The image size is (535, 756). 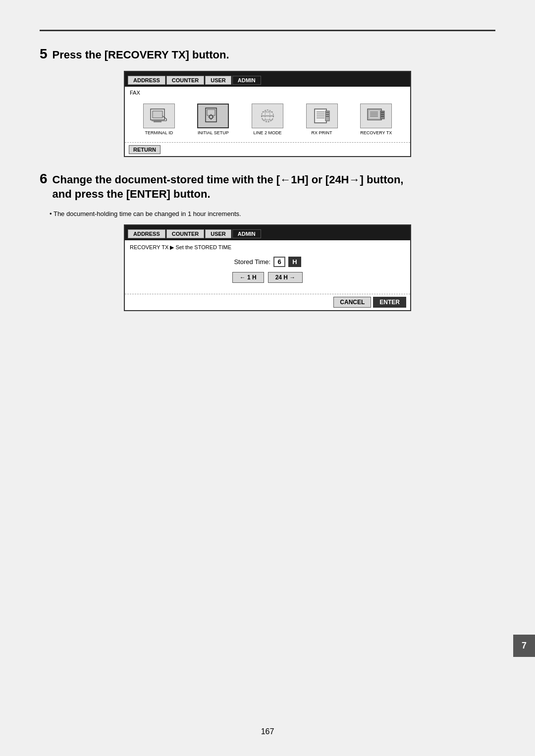 I want to click on recovery-tx-icon-item: RECOVERY TX, so click(x=376, y=119).